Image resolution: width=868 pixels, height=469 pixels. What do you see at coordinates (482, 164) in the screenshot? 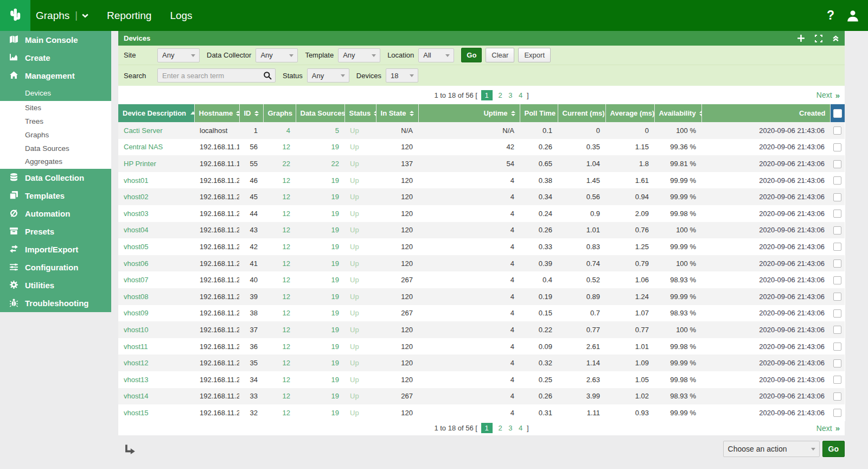
I see `table-row: HP Printer 192.168.11.174 55 22 22 Up 13…` at bounding box center [482, 164].